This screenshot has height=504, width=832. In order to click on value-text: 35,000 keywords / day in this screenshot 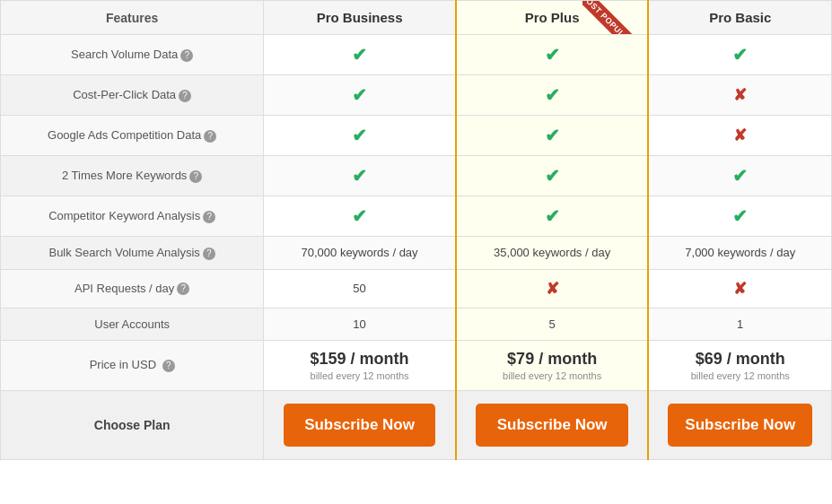, I will do `click(552, 253)`.